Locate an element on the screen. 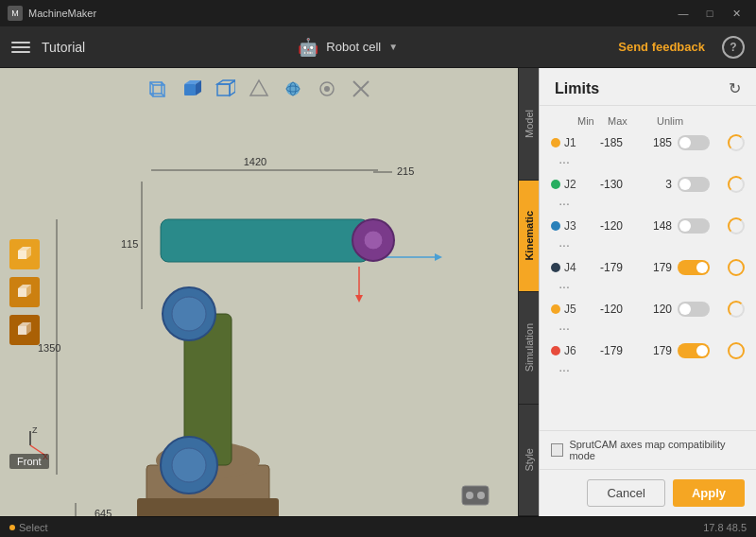 This screenshot has width=756, height=537. joint-j2-label: J2 is located at coordinates (564, 184).